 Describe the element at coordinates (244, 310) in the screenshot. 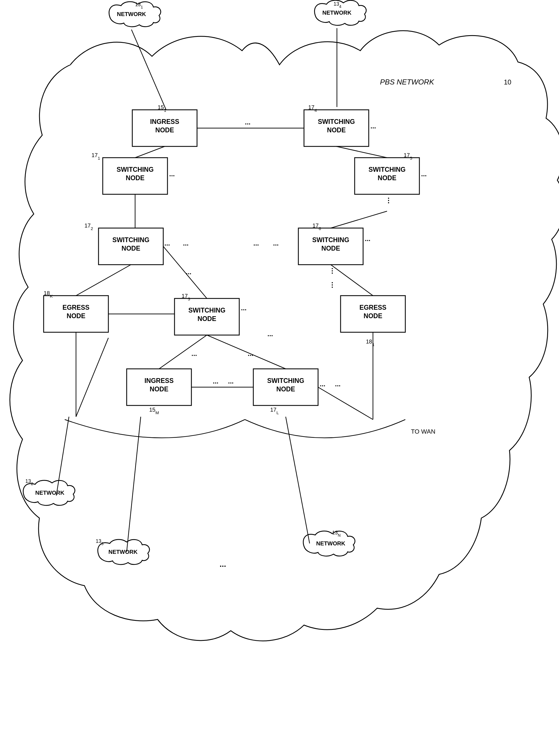

I see `dots-sw3-right: ···` at that location.